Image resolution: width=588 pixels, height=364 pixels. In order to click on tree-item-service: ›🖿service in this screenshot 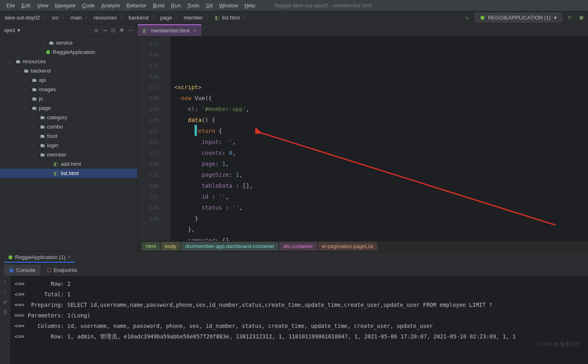, I will do `click(69, 43)`.